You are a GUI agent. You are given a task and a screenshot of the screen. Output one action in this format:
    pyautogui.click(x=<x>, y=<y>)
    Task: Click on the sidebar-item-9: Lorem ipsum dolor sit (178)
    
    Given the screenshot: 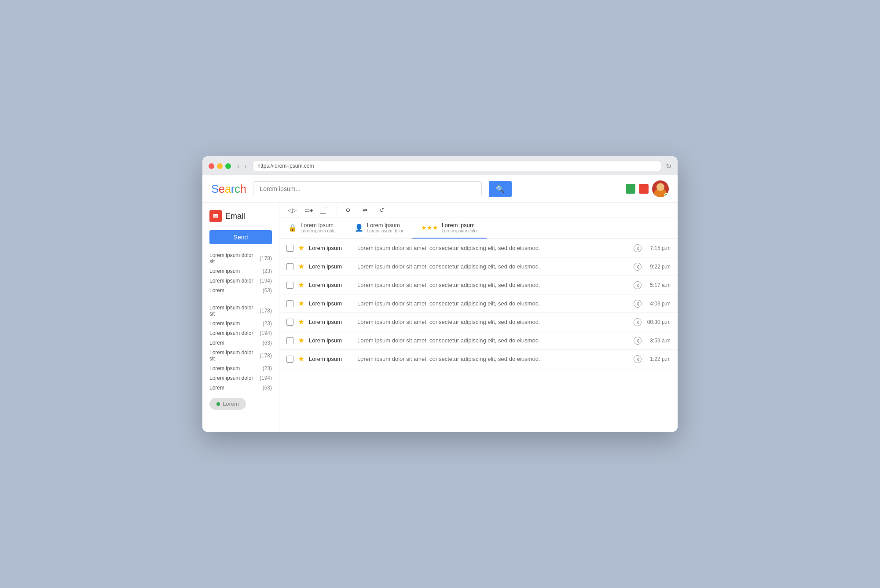 What is the action you would take?
    pyautogui.click(x=241, y=356)
    